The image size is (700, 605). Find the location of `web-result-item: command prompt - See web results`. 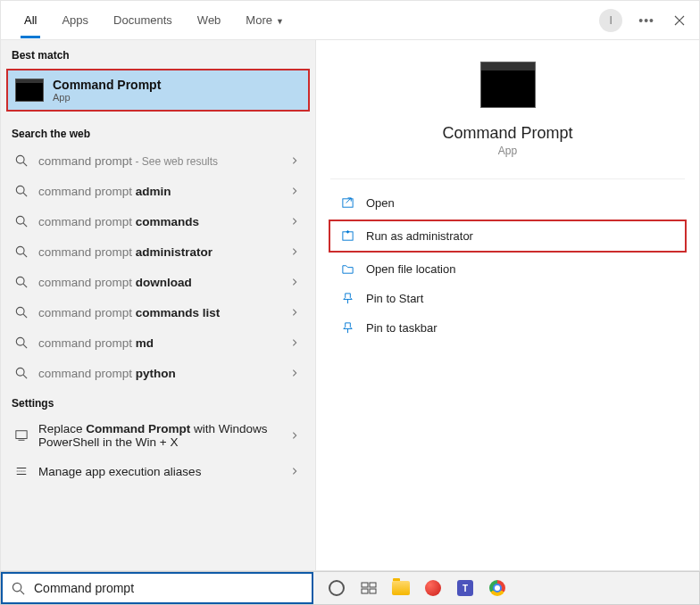

web-result-item: command prompt - See web results is located at coordinates (158, 161).